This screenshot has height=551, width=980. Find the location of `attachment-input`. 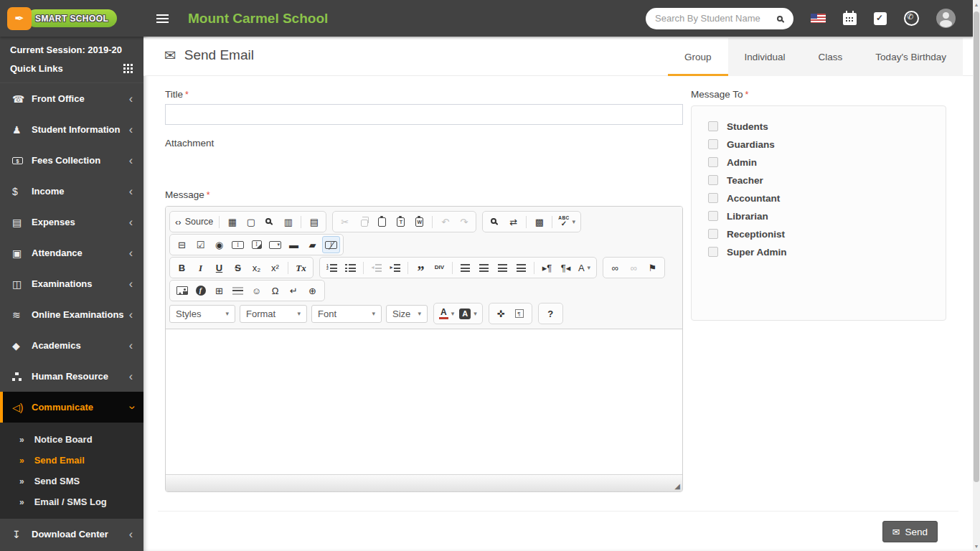

attachment-input is located at coordinates (258, 166).